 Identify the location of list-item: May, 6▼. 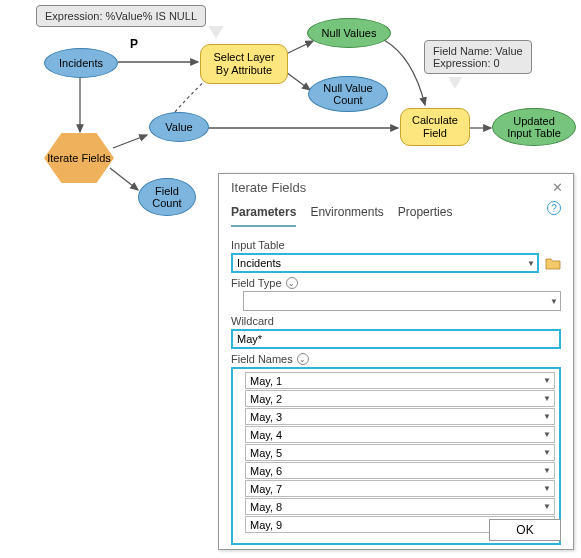
(400, 470).